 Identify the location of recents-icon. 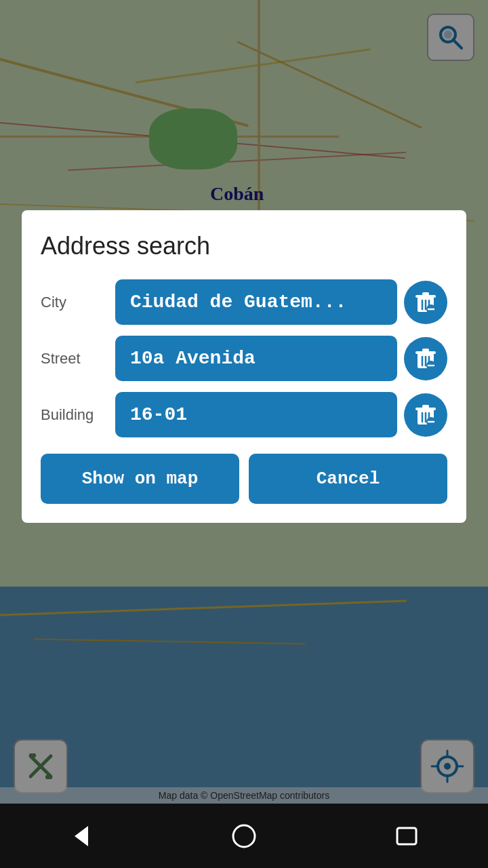
(407, 836).